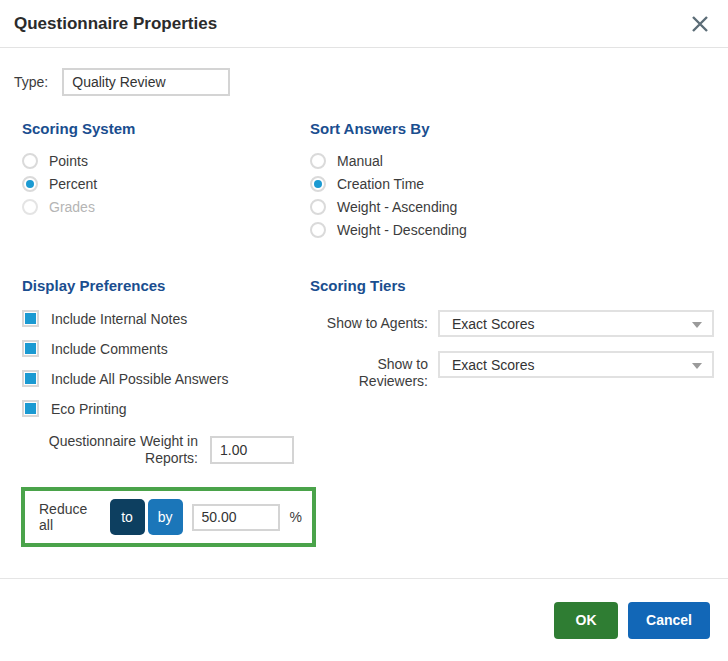 This screenshot has width=728, height=661. Describe the element at coordinates (162, 207) in the screenshot. I see `radio-option-grades: Grades` at that location.